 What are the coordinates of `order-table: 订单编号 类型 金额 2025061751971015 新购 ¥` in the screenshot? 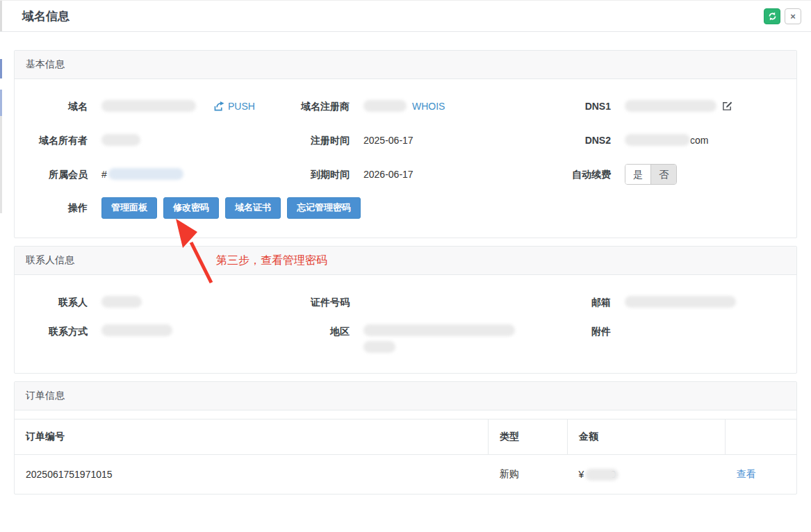 It's located at (406, 457).